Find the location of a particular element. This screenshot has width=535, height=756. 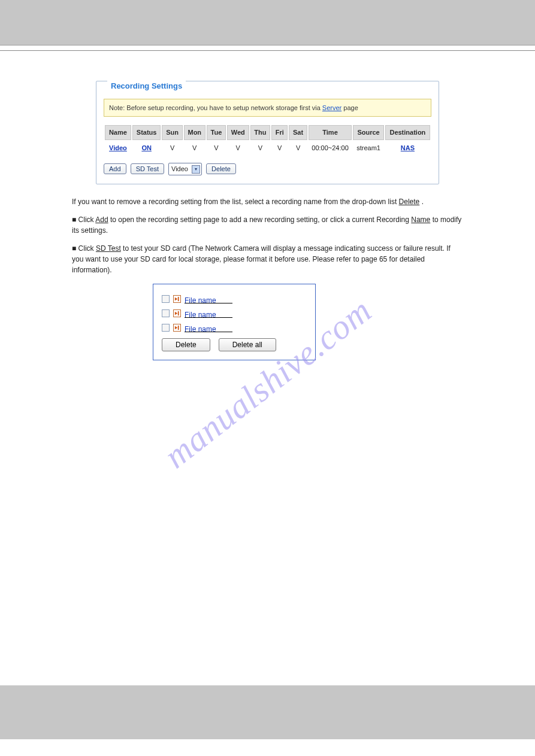

col-status: Status is located at coordinates (147, 133).